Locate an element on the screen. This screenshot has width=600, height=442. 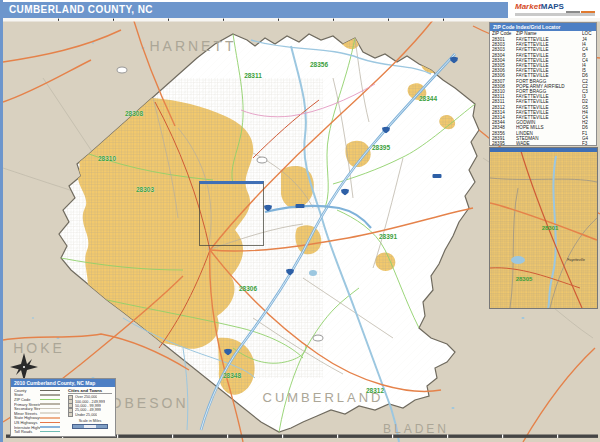
city-class-label: Over 250,000 is located at coordinates (86, 397).